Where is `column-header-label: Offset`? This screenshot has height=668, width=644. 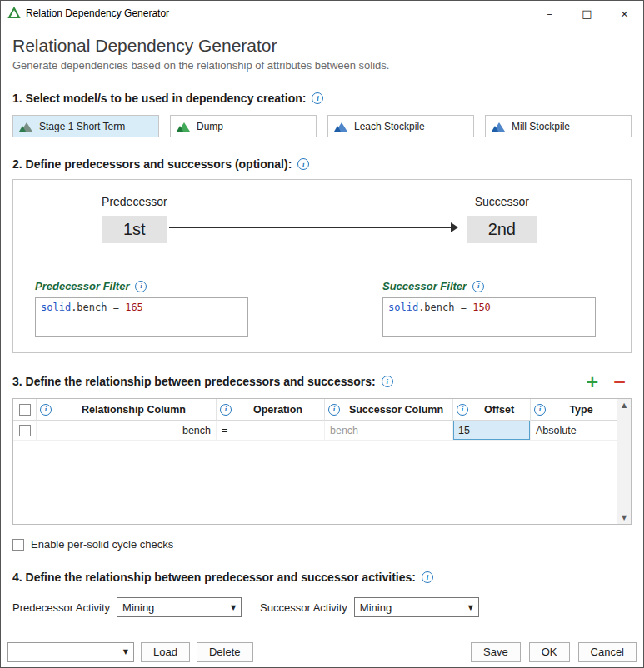
column-header-label: Offset is located at coordinates (499, 410).